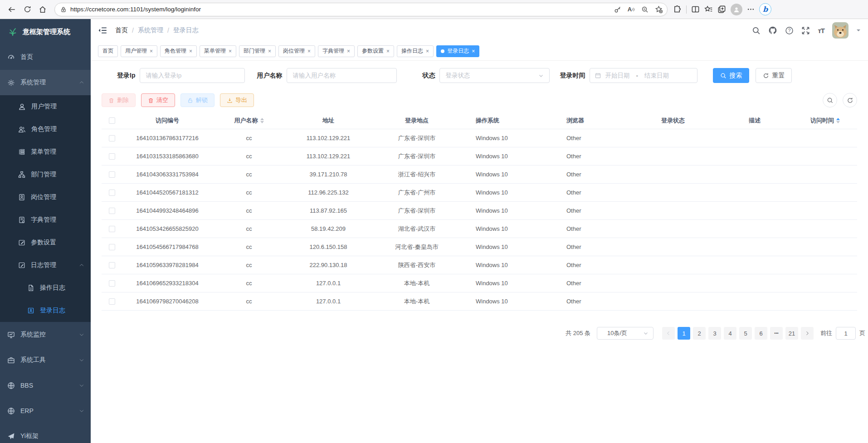 This screenshot has width=868, height=443. Describe the element at coordinates (258, 51) in the screenshot. I see `tab-dept-mgmt: 部门管理×` at that location.